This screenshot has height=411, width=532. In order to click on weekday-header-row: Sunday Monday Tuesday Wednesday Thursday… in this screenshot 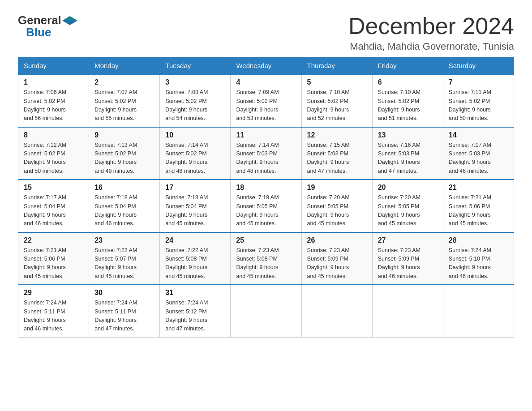, I will do `click(266, 66)`.